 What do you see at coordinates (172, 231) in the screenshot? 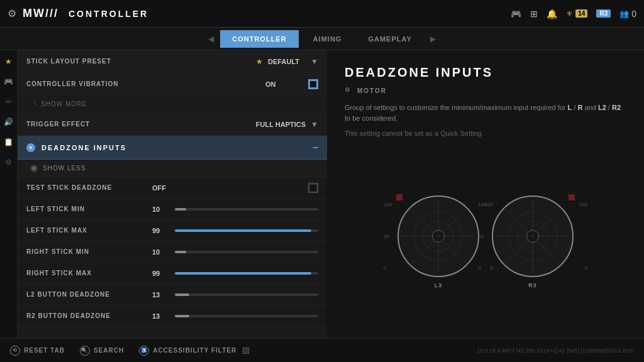
I see `left-stick-max-row: LEFT STICK MAX 99` at bounding box center [172, 231].